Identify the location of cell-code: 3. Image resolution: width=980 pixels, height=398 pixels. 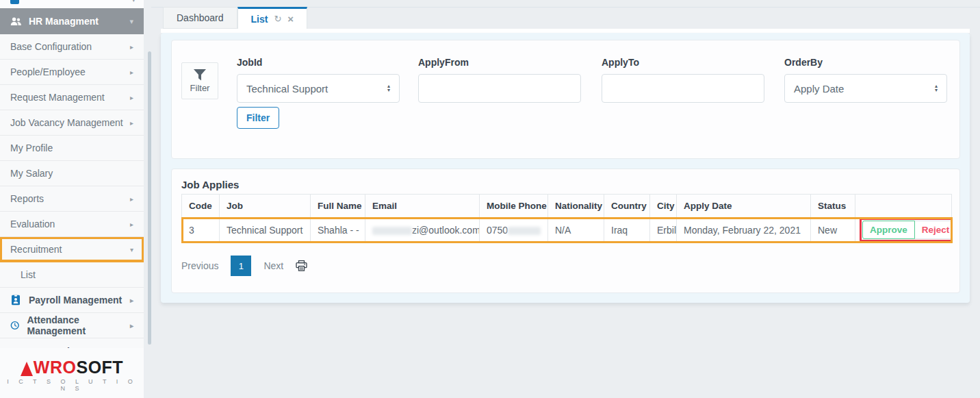
(201, 230).